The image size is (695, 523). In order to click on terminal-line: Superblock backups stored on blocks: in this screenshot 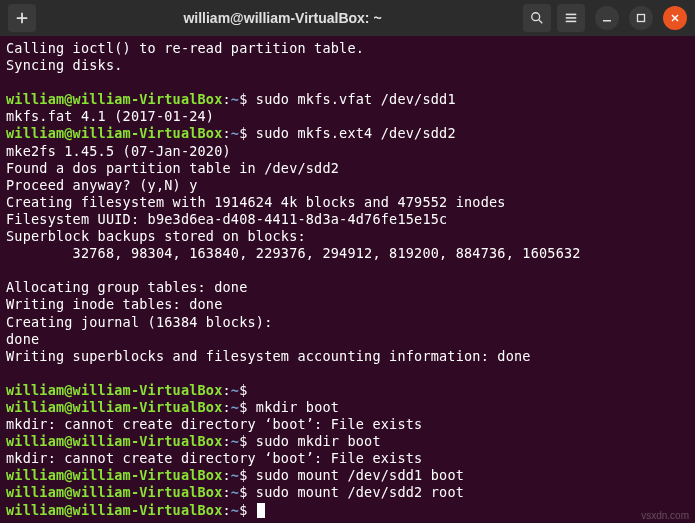, I will do `click(348, 236)`.